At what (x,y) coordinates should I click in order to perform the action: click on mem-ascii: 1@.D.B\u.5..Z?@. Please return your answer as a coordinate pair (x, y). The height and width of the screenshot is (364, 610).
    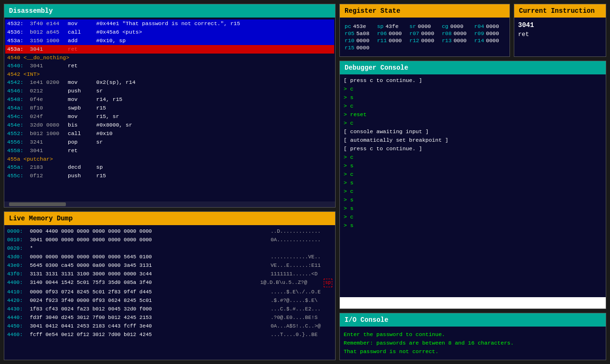
    Looking at the image, I should click on (291, 283).